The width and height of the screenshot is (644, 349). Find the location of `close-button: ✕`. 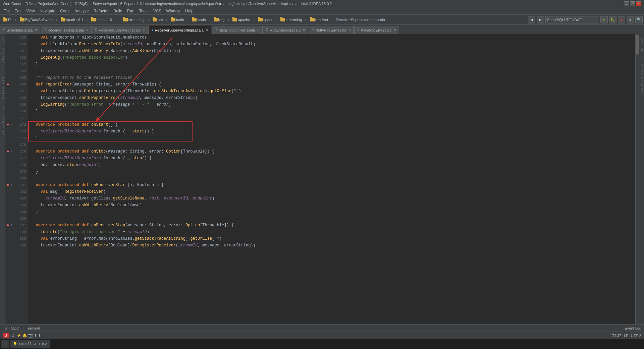

close-button: ✕ is located at coordinates (639, 4).